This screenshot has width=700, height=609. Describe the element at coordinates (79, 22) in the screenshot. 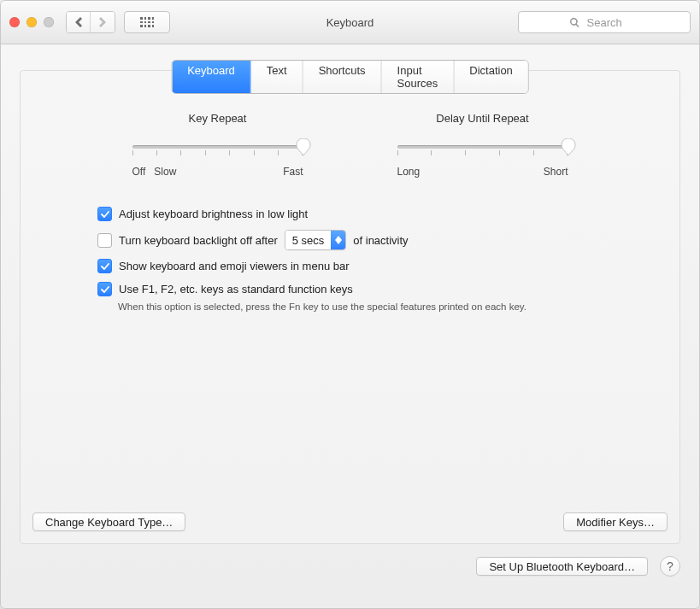

I see `chevron-left-icon` at that location.